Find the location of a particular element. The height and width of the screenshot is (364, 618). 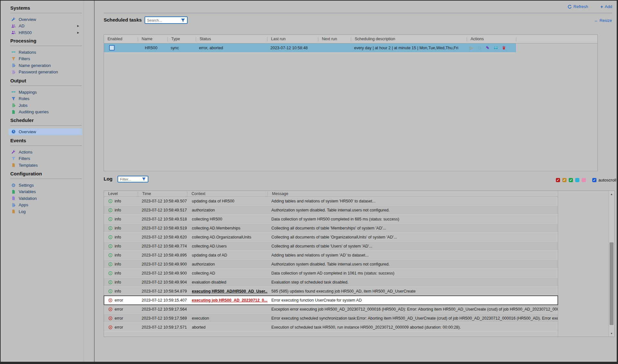

sidebar-item-password-generation: Password generation is located at coordinates (45, 72).